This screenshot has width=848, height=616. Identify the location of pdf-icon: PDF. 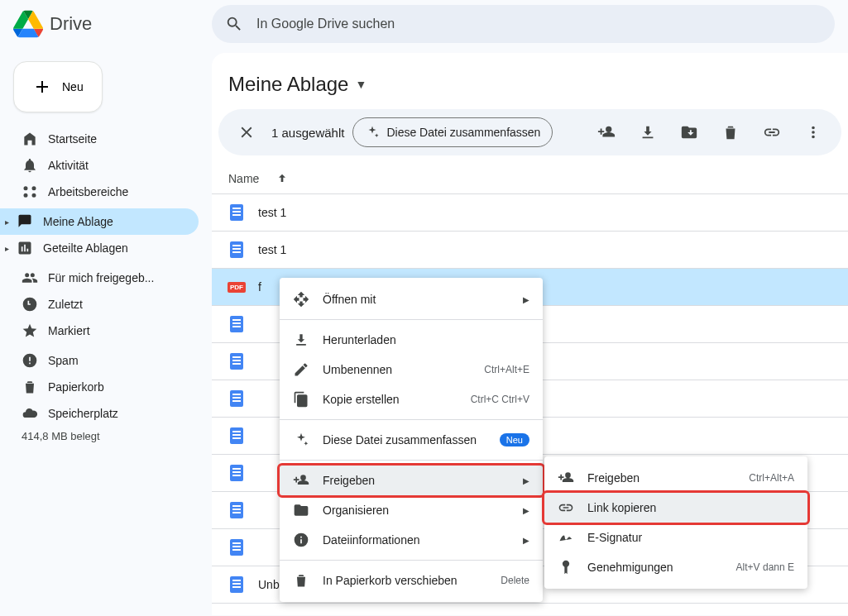
(237, 287).